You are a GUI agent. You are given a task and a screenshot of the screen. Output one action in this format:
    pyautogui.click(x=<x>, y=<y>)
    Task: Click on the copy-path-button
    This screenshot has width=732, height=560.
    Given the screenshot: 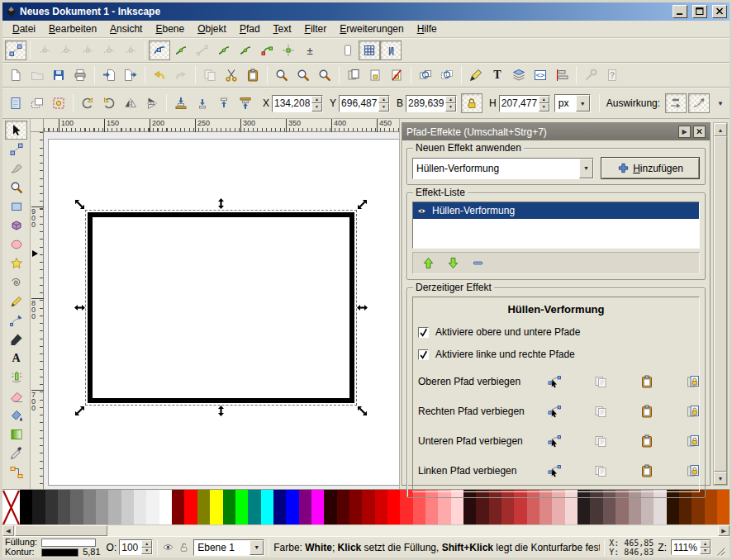 What is the action you would take?
    pyautogui.click(x=600, y=471)
    